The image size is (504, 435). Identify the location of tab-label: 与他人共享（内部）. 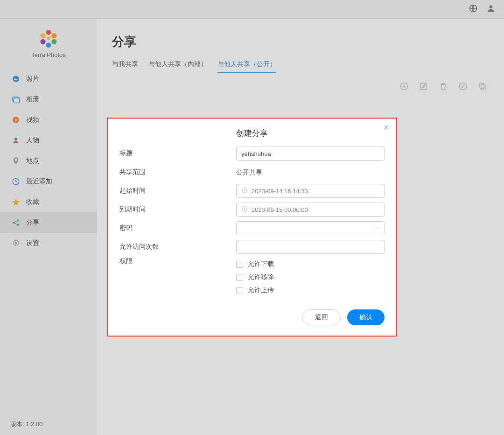
(178, 64).